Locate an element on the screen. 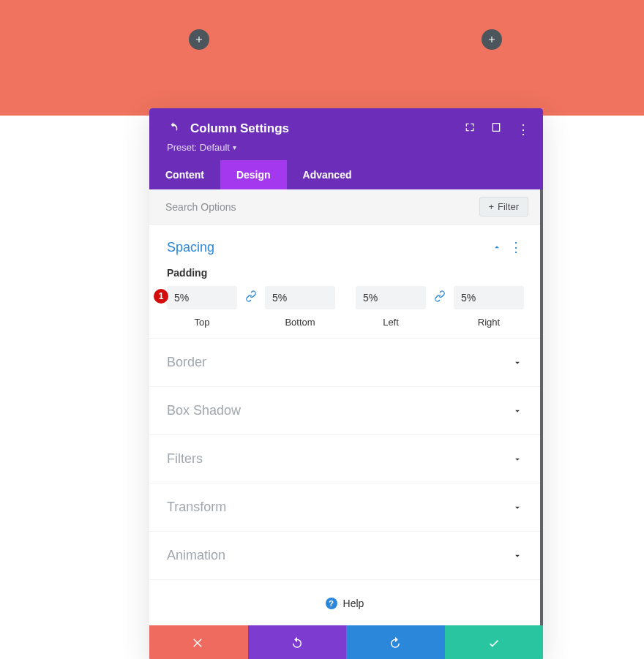 Image resolution: width=644 pixels, height=659 pixels. modal-title: Column Settings is located at coordinates (240, 129).